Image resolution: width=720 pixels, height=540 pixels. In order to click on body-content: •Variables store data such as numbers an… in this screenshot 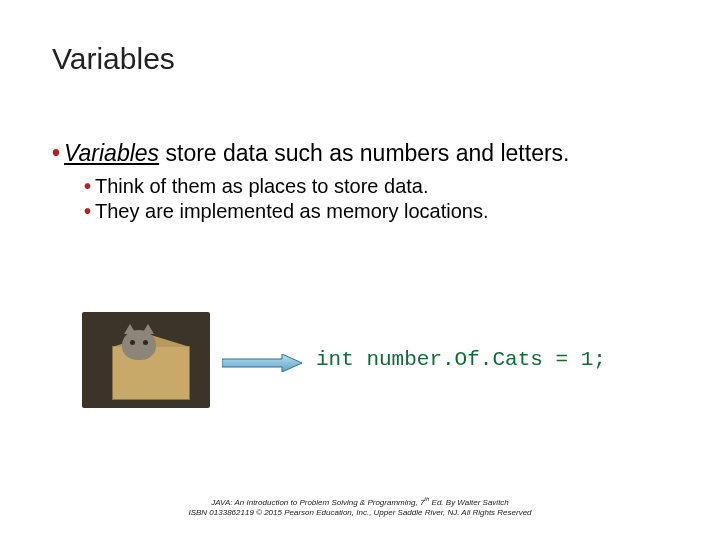, I will do `click(362, 182)`.